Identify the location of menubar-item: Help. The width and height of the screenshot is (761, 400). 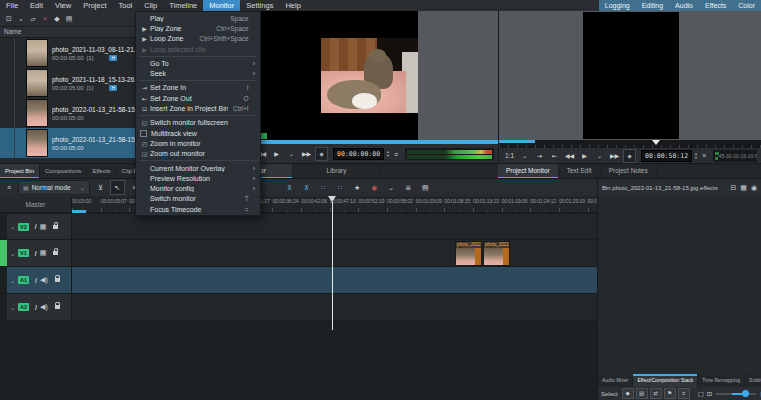
(292, 6).